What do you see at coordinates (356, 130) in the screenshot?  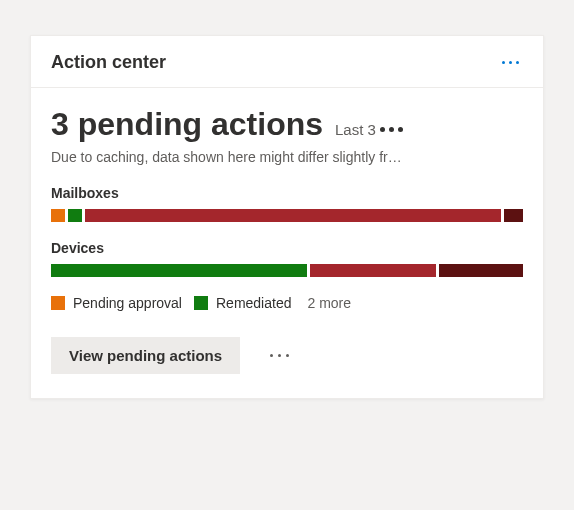 I see `heading-sub-text: Last 3` at bounding box center [356, 130].